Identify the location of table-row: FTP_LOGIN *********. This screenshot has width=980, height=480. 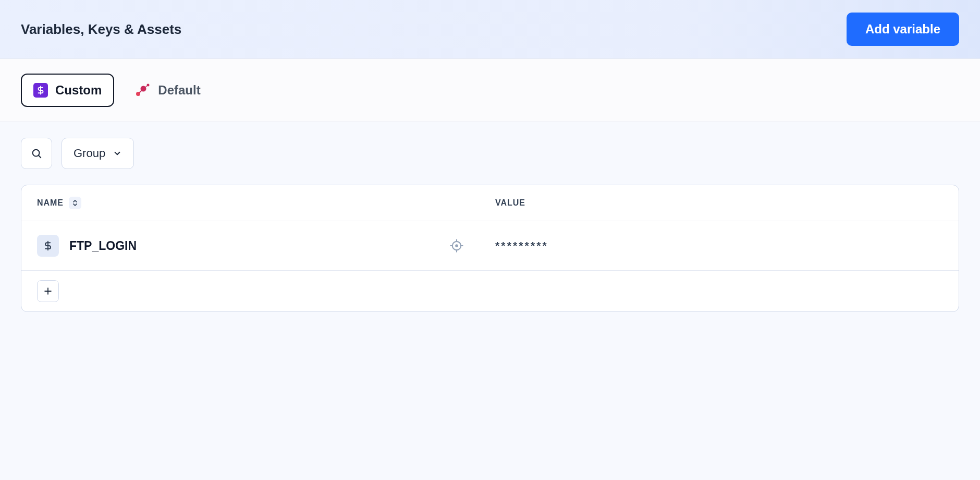
(490, 246).